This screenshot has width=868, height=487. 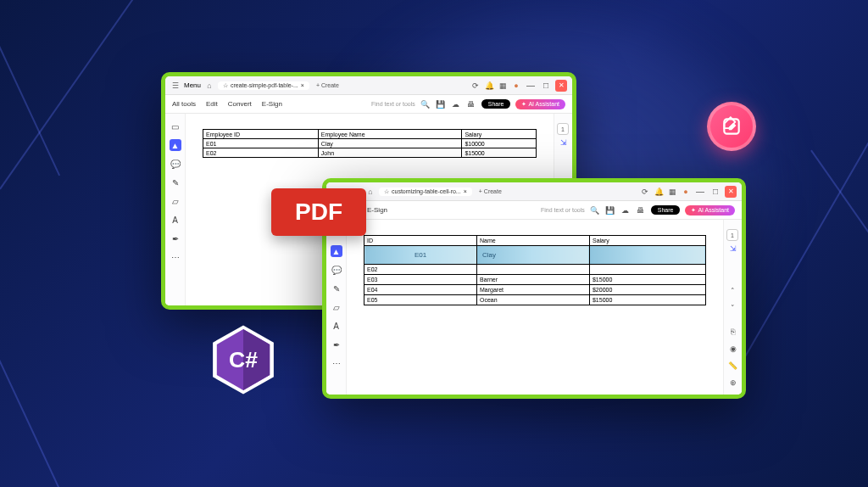 I want to click on menu-label: Menu, so click(x=192, y=85).